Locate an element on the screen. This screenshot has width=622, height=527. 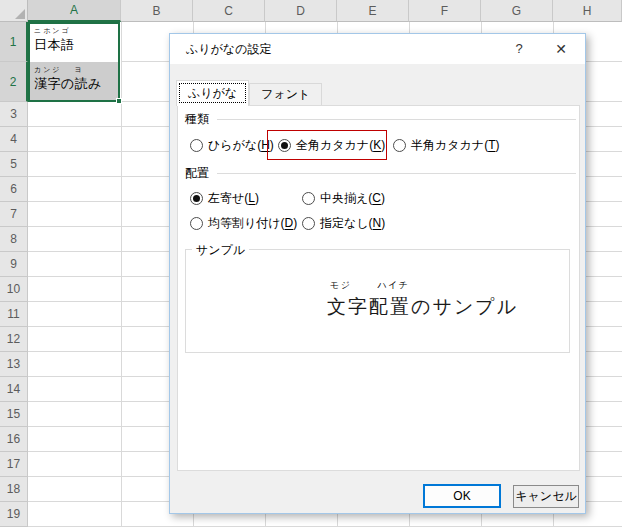
cell-a2: カンジヨ 漢字の読み is located at coordinates (74, 82).